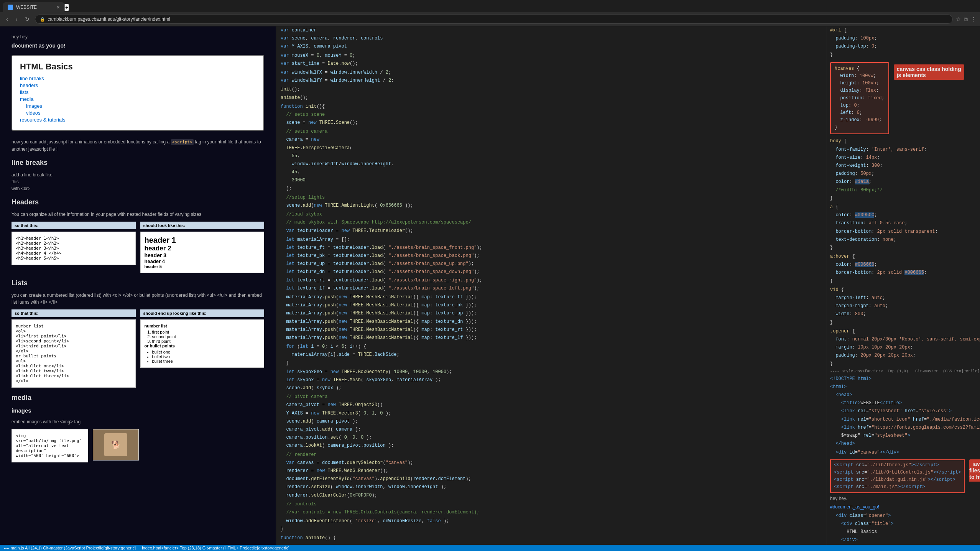 The image size is (980, 551). I want to click on css-hover-2: a:hover {, so click(903, 257).